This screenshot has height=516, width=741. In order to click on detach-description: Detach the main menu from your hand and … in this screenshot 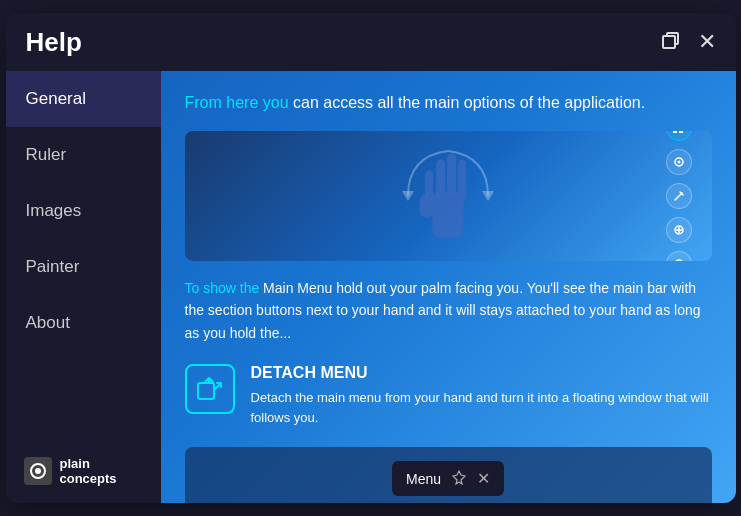, I will do `click(482, 408)`.